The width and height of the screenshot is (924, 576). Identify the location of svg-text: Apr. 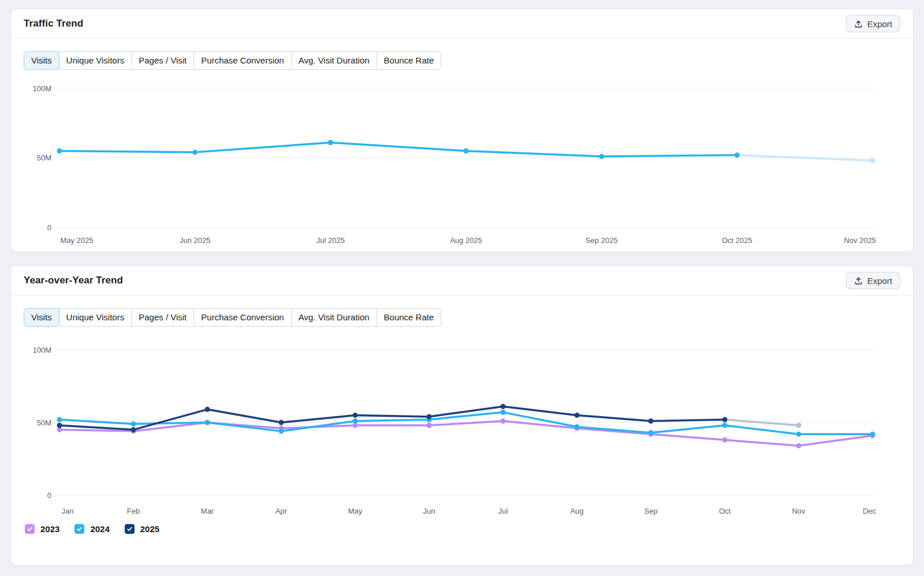
(282, 511).